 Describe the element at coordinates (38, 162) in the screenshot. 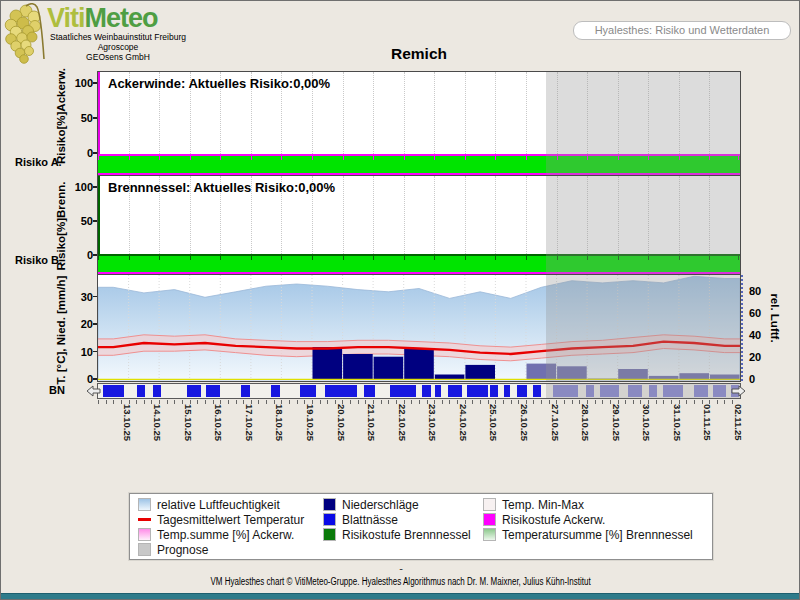

I see `risk-a-band-label: Risiko A.` at that location.